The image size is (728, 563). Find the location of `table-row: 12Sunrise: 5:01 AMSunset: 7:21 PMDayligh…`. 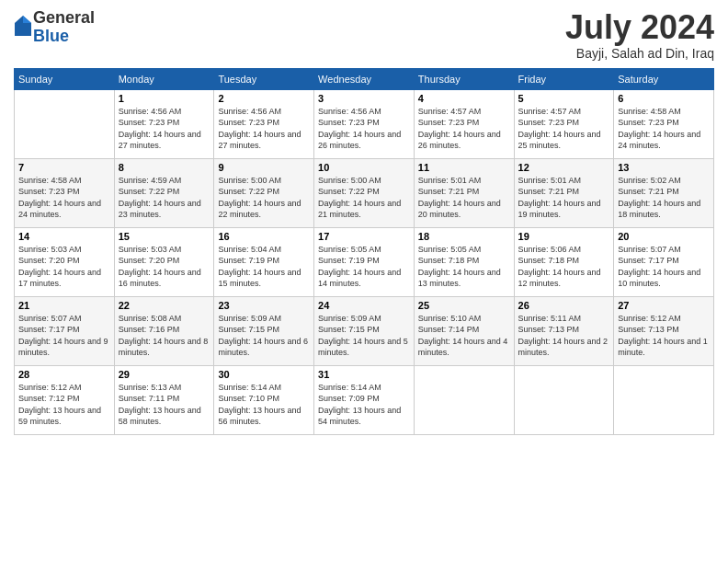

table-row: 12Sunrise: 5:01 AMSunset: 7:21 PMDayligh… is located at coordinates (564, 193).